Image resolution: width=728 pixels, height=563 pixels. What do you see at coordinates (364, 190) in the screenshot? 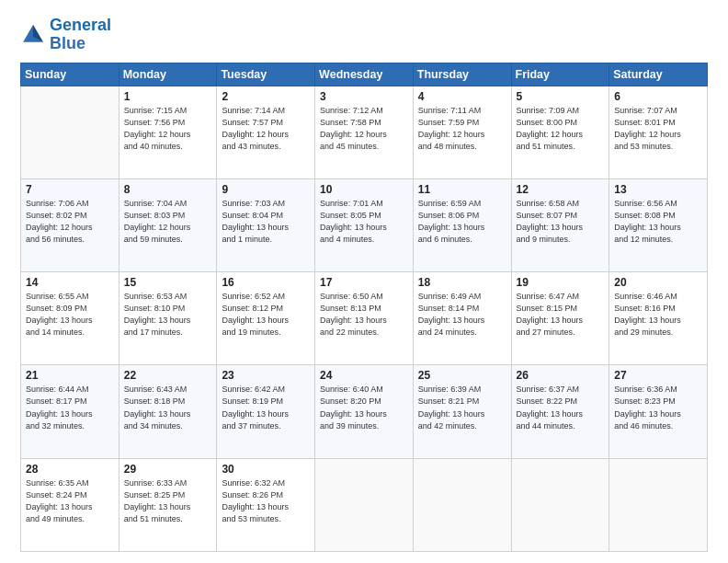
I see `day-number: 10` at bounding box center [364, 190].